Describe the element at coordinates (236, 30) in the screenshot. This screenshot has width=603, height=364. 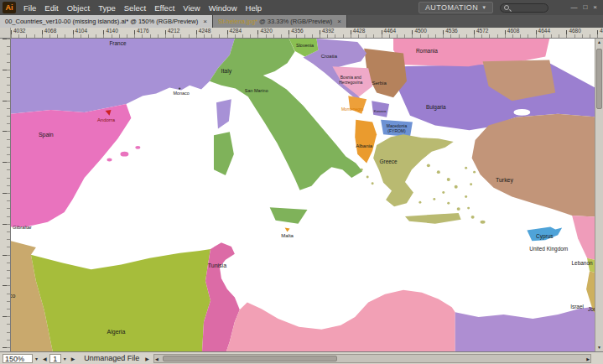
I see `ruler-number: 4284` at that location.